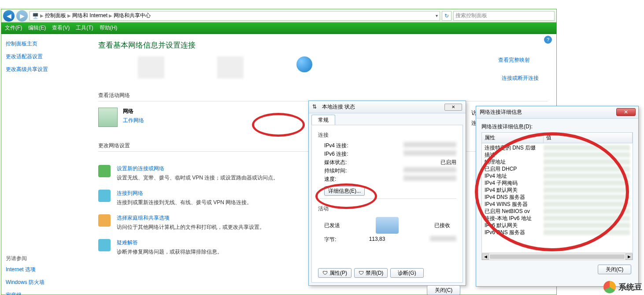  Describe the element at coordinates (304, 64) in the screenshot. I see `internet-globe-icon` at that location.